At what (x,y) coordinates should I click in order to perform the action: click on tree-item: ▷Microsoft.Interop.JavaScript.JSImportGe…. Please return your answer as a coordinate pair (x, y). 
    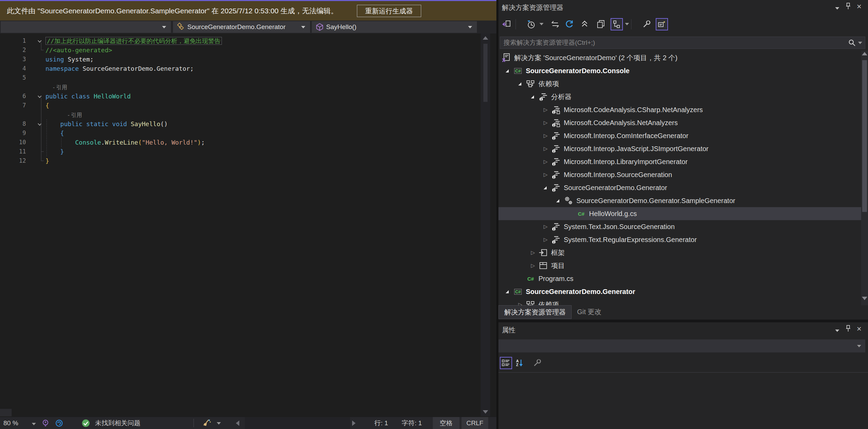
    Looking at the image, I should click on (683, 149).